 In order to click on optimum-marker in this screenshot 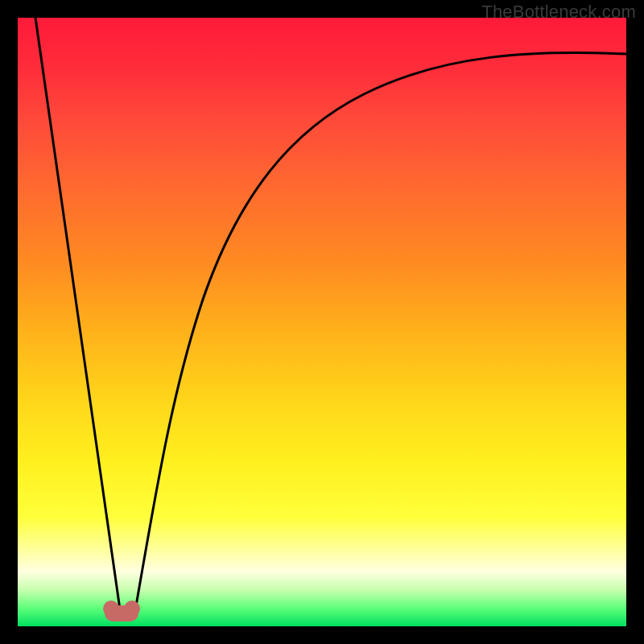, I will do `click(122, 613)`.